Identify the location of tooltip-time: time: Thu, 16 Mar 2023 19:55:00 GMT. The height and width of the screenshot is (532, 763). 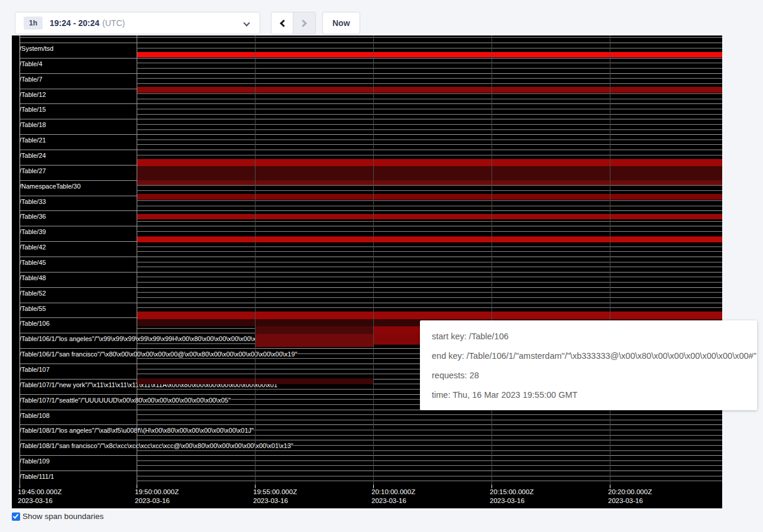
(589, 395).